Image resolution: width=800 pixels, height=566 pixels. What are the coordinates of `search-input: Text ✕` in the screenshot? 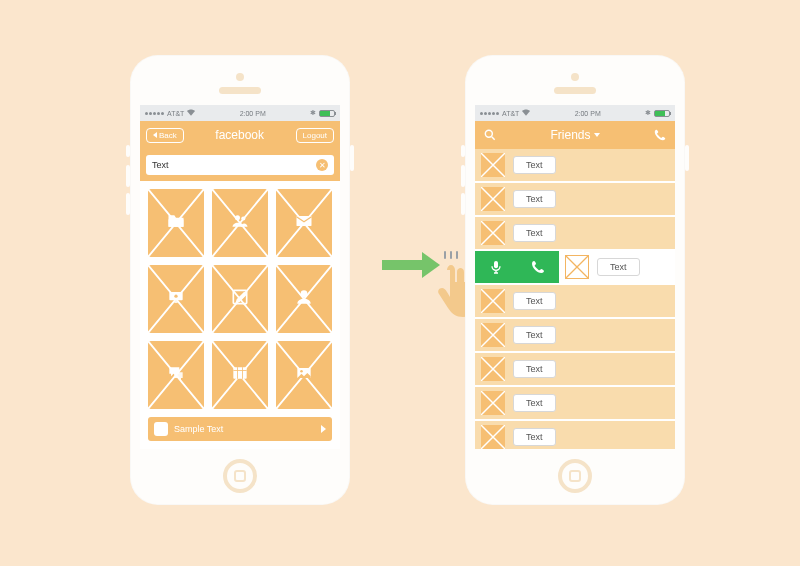 It's located at (240, 165).